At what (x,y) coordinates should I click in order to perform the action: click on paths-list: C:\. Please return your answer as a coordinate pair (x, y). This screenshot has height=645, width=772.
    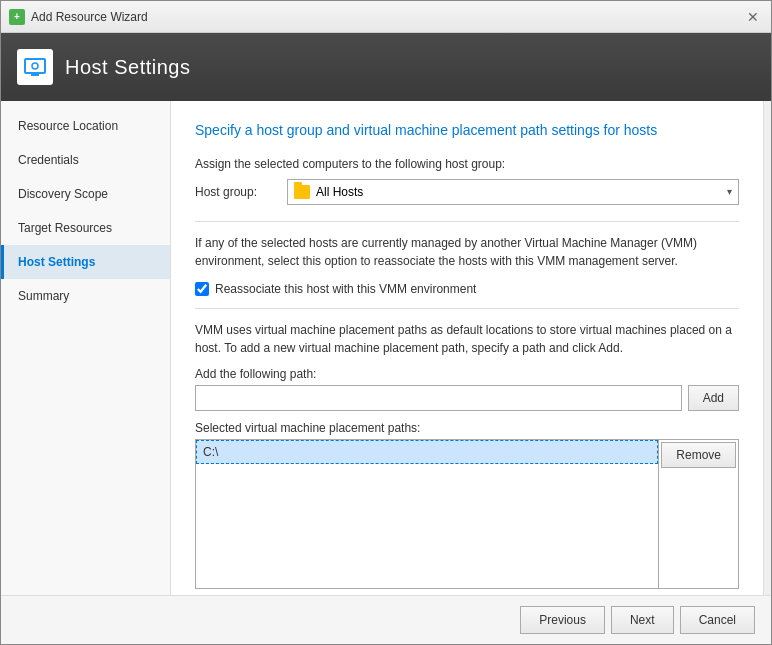
    Looking at the image, I should click on (427, 514).